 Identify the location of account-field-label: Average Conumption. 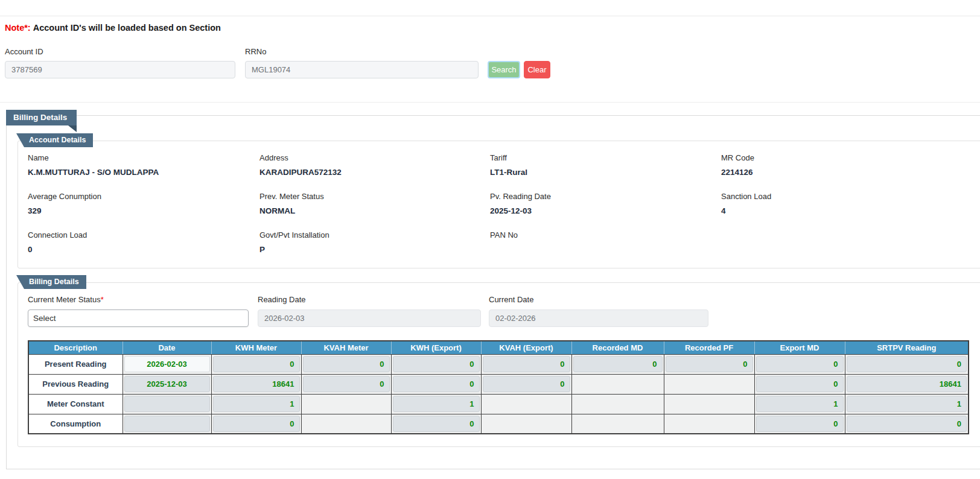
(144, 197).